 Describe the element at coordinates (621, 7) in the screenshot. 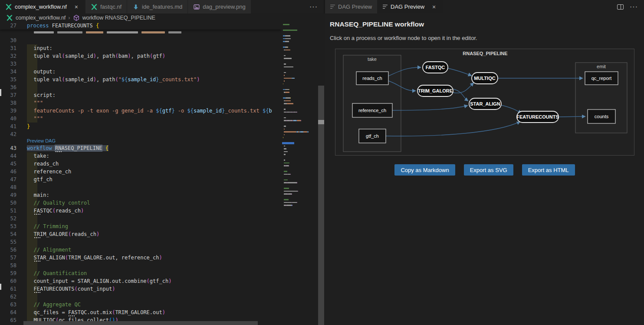

I see `split-editor-icon` at that location.